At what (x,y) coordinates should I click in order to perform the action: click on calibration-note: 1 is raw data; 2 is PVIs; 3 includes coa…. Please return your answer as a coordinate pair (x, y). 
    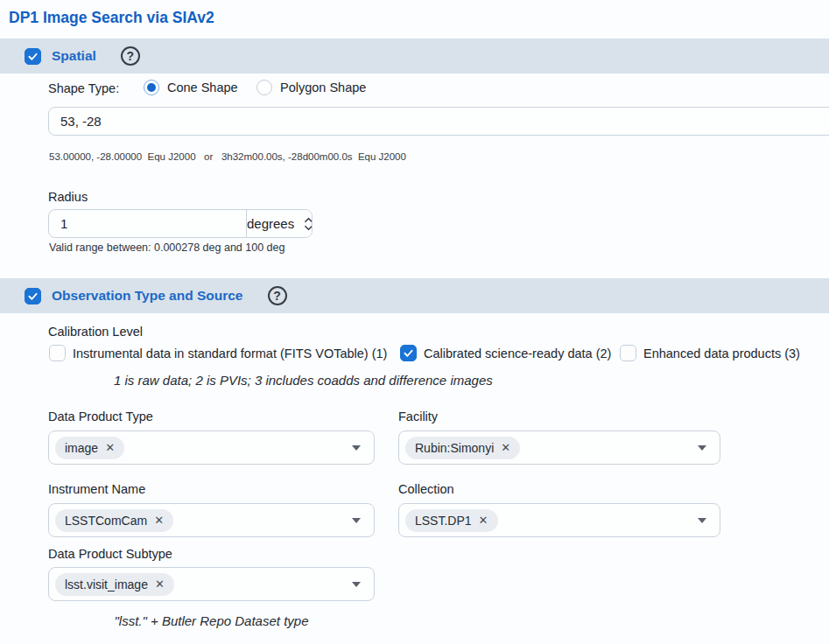
    Looking at the image, I should click on (303, 380).